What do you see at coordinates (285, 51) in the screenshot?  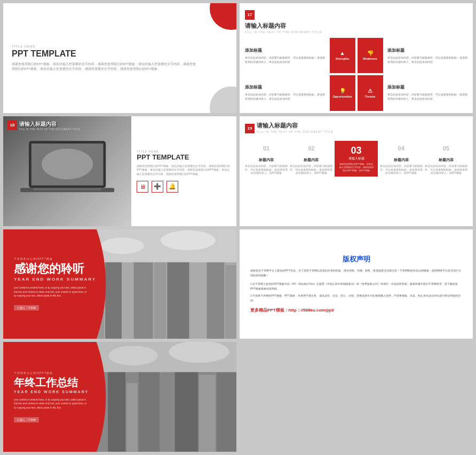 I see `add-title-1: 添加标题` at bounding box center [285, 51].